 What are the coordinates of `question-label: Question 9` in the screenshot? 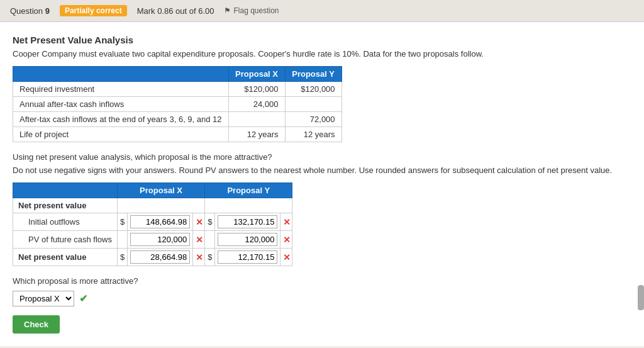 It's located at (30, 11).